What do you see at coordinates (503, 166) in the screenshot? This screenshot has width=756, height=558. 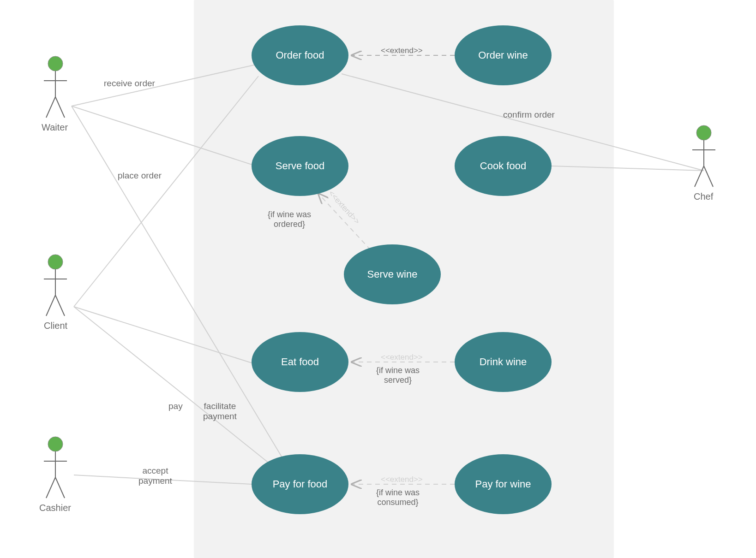 I see `usecase-cook-food: Cook food` at bounding box center [503, 166].